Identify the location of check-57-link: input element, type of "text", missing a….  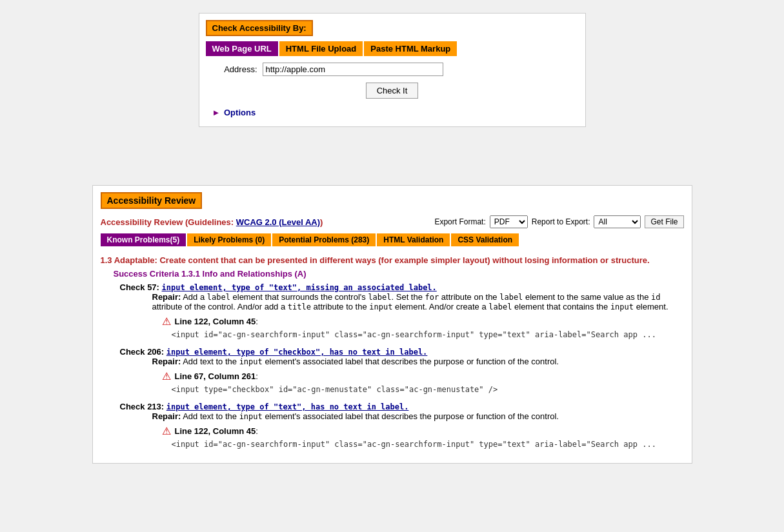
(299, 288).